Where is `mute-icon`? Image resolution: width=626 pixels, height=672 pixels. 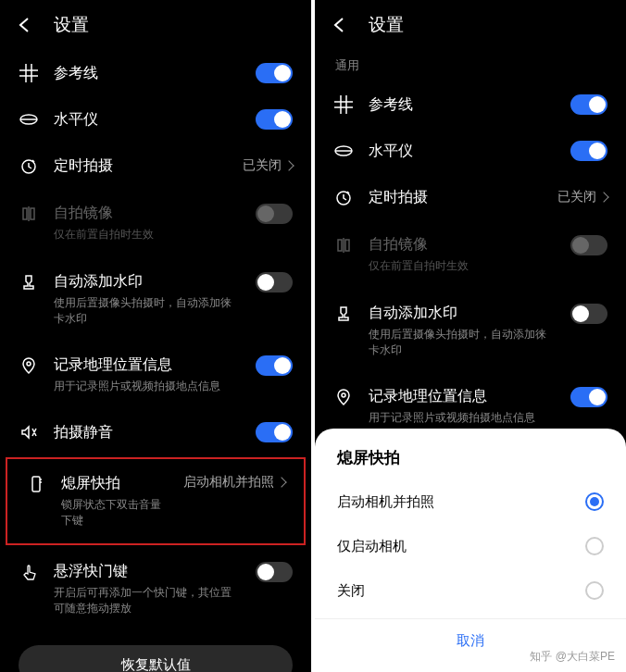 mute-icon is located at coordinates (29, 432).